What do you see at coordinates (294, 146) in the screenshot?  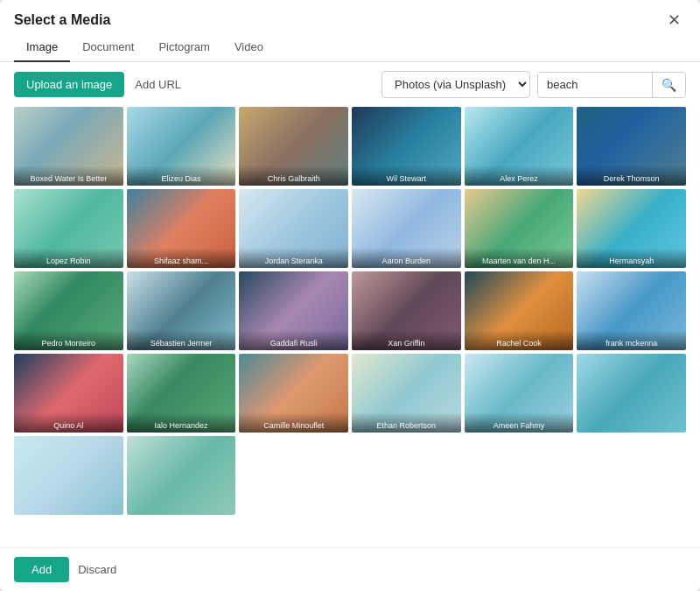 I see `grid-item: Chris Galbraith` at bounding box center [294, 146].